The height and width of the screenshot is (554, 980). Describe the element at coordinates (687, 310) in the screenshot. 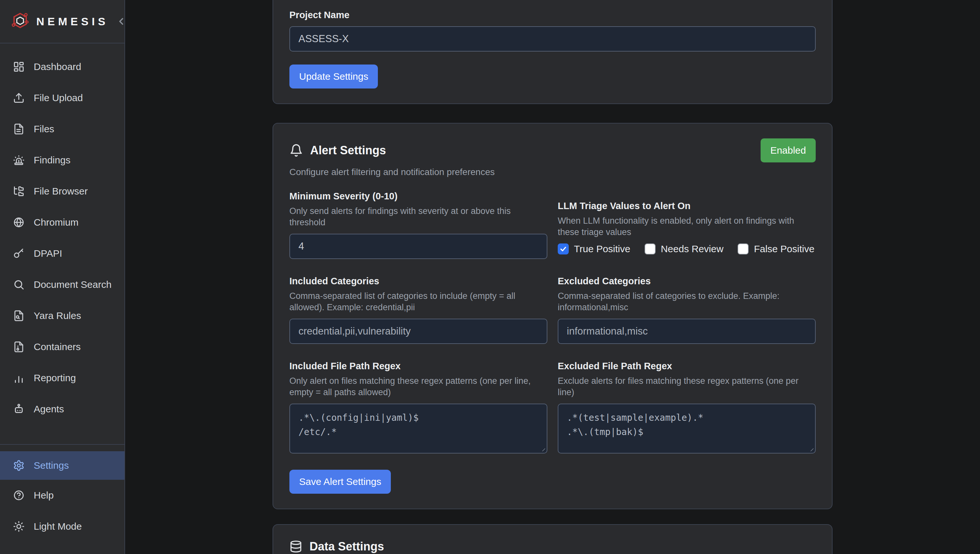

I see `excluded-categories-field: Excluded Categories Comma-separated list…` at that location.